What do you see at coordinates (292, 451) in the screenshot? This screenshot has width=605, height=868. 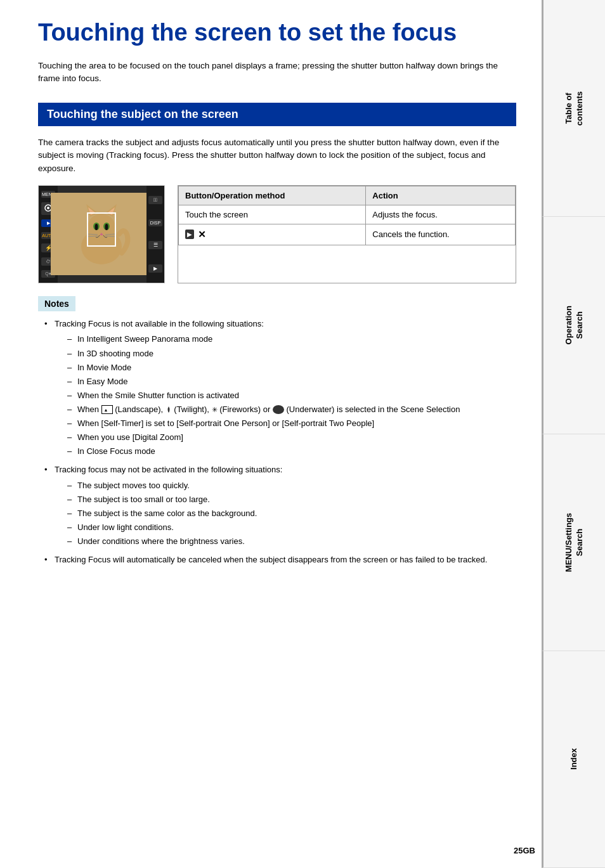 I see `list-item: In Close Focus mode` at bounding box center [292, 451].